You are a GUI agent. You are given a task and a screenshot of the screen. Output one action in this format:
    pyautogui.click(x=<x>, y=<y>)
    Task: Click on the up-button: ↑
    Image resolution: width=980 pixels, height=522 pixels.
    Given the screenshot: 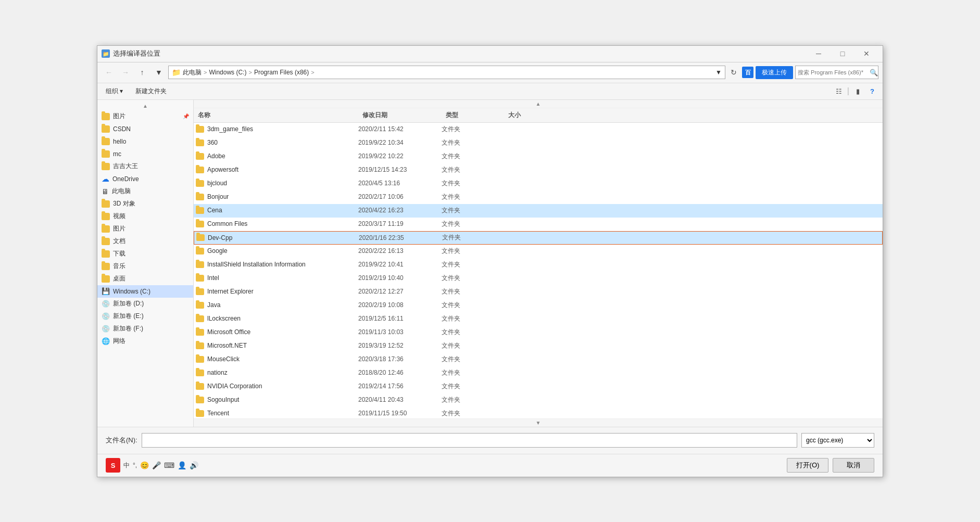 What is the action you would take?
    pyautogui.click(x=142, y=72)
    